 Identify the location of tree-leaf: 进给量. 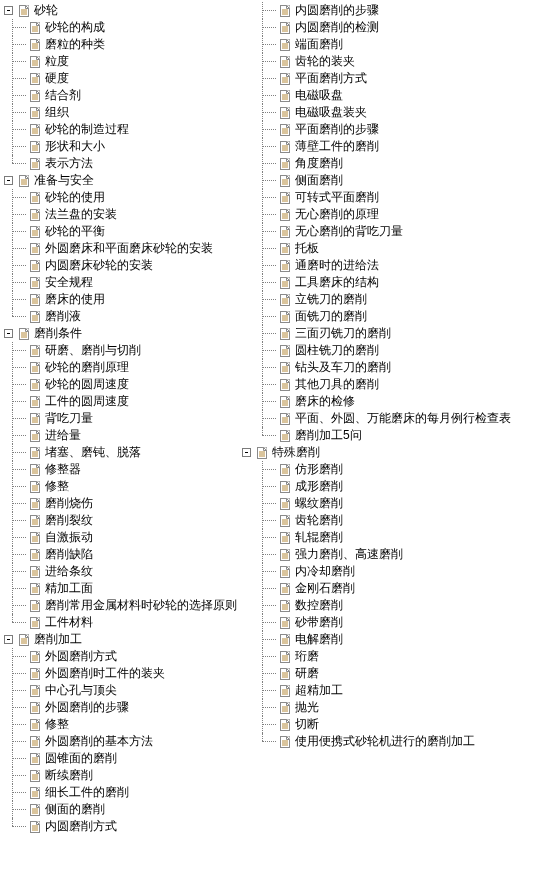
(124, 436).